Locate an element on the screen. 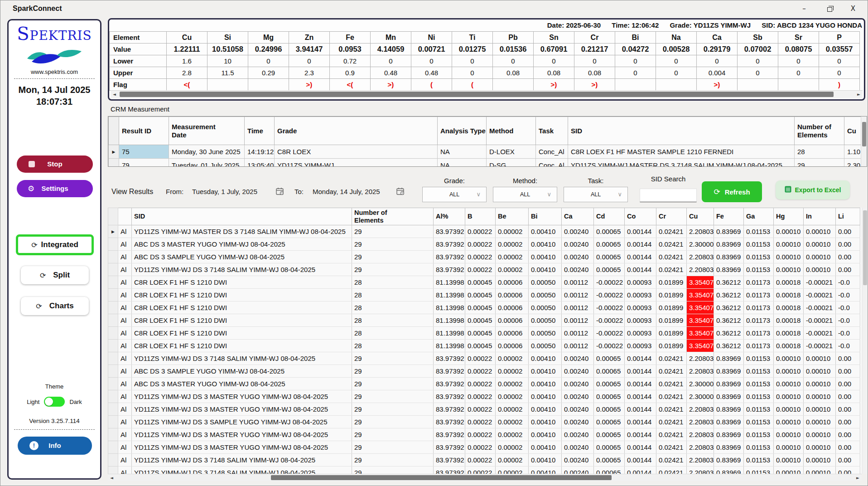 Image resolution: width=868 pixels, height=486 pixels. value-cell: 0.00093 is located at coordinates (641, 282).